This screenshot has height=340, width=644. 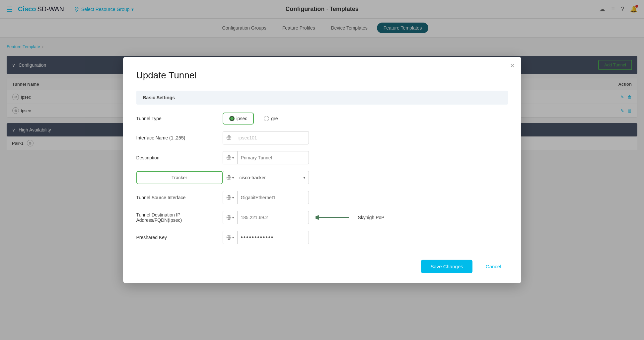 What do you see at coordinates (232, 119) in the screenshot?
I see `ipsec-radio` at bounding box center [232, 119].